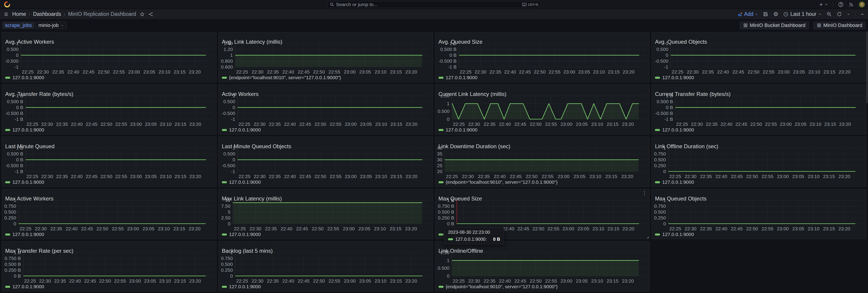 The width and height of the screenshot is (868, 293). What do you see at coordinates (862, 14) in the screenshot?
I see `collapse-up-icon` at bounding box center [862, 14].